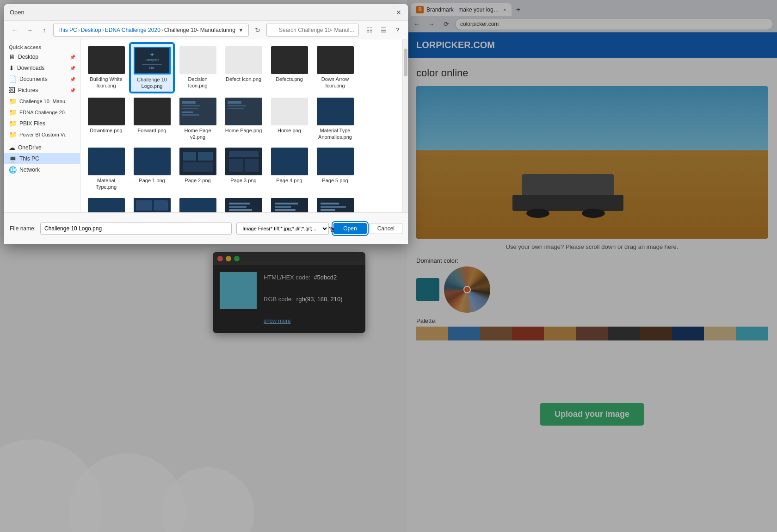 This screenshot has height=532, width=777. I want to click on file-item-homepage: Home Page.png, so click(243, 118).